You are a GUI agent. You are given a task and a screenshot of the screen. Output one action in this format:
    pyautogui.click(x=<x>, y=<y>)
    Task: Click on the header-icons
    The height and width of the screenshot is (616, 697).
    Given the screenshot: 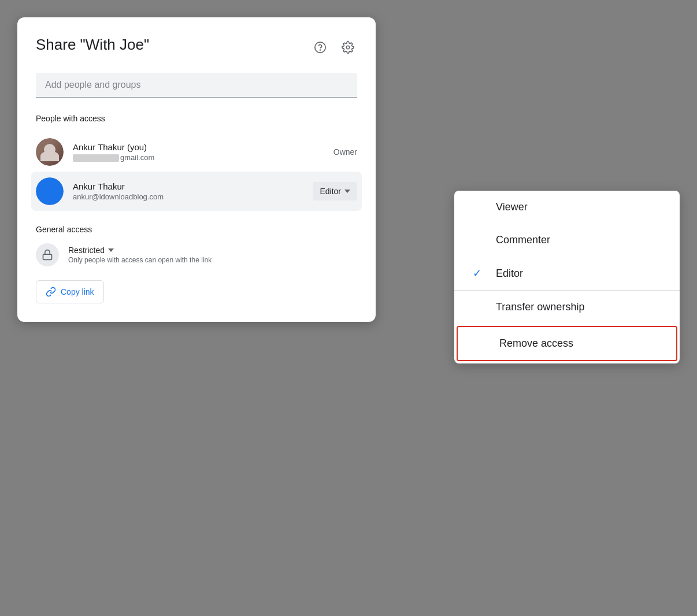 What is the action you would take?
    pyautogui.click(x=334, y=47)
    